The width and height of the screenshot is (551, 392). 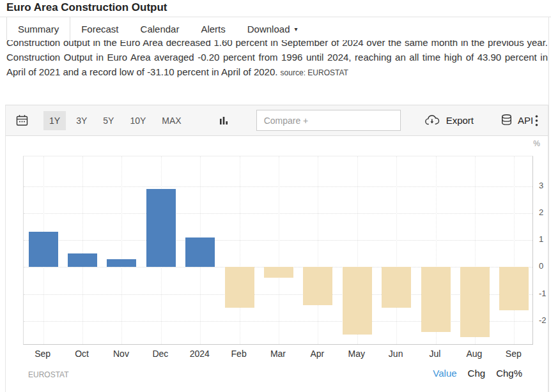 What do you see at coordinates (396, 287) in the screenshot?
I see `bar-jun` at bounding box center [396, 287].